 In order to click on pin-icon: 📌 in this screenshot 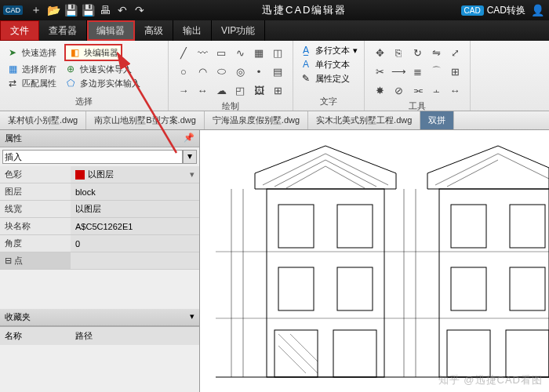, I will do `click(189, 138)`.